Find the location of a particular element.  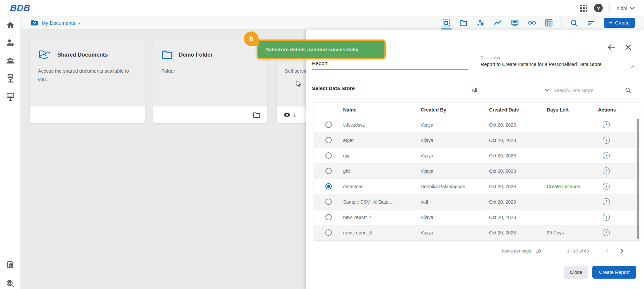

sort-filter-icon is located at coordinates (591, 23).